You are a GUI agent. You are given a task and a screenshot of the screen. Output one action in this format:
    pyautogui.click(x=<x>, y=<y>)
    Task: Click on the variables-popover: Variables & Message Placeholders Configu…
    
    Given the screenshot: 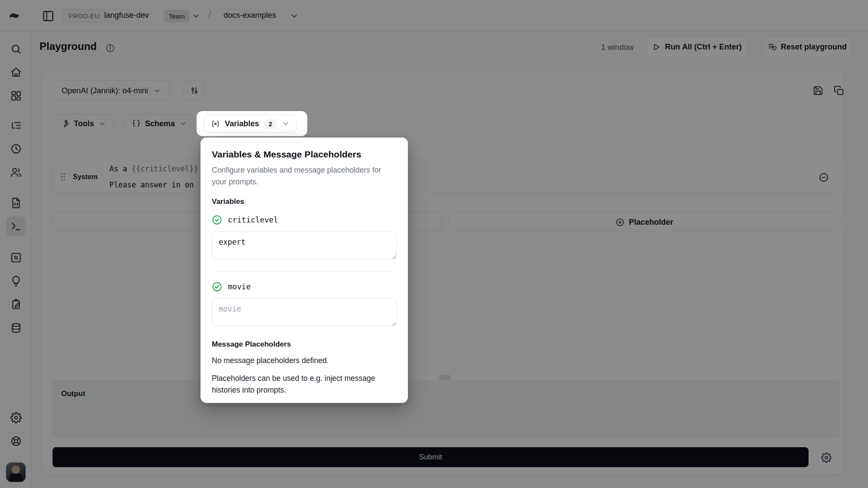 What is the action you would take?
    pyautogui.click(x=304, y=270)
    